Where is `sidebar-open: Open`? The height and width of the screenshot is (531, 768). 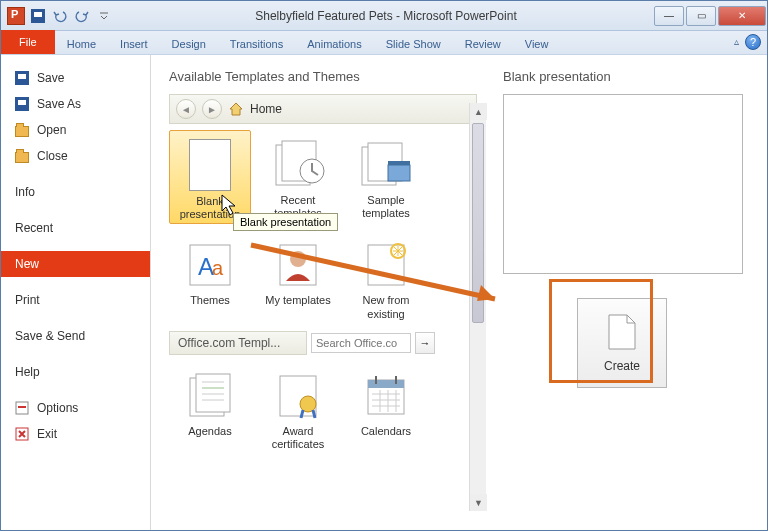 sidebar-open: Open is located at coordinates (76, 130).